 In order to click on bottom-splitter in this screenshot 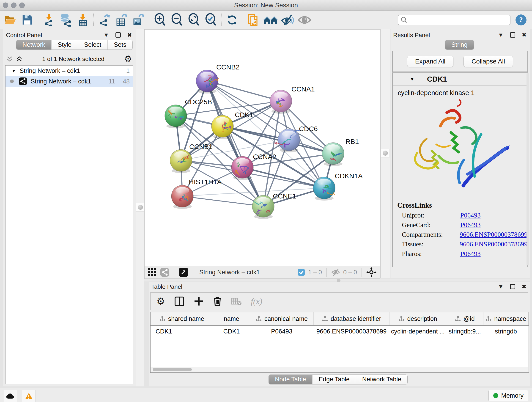, I will do `click(337, 280)`.